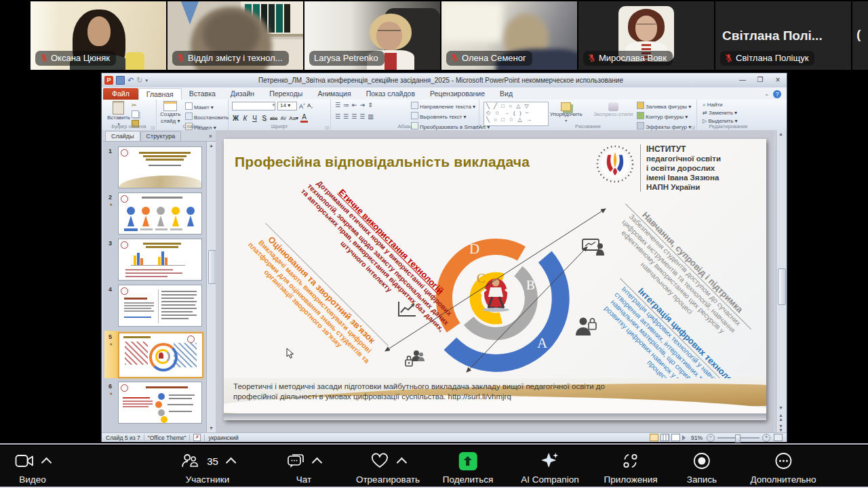 Image resolution: width=868 pixels, height=488 pixels. What do you see at coordinates (197, 438) in the screenshot?
I see `spellcheck-icon: ✗` at bounding box center [197, 438].